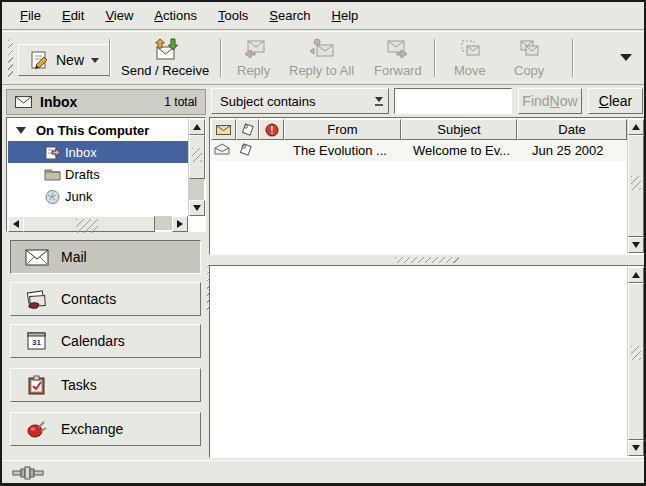 The height and width of the screenshot is (486, 646). I want to click on message-status-icon, so click(224, 130).